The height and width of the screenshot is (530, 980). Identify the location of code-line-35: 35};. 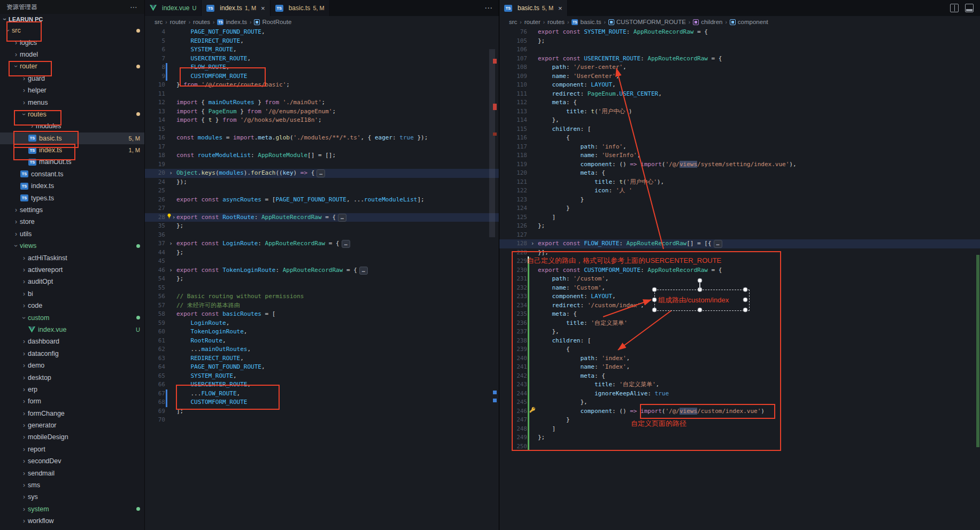
(322, 227).